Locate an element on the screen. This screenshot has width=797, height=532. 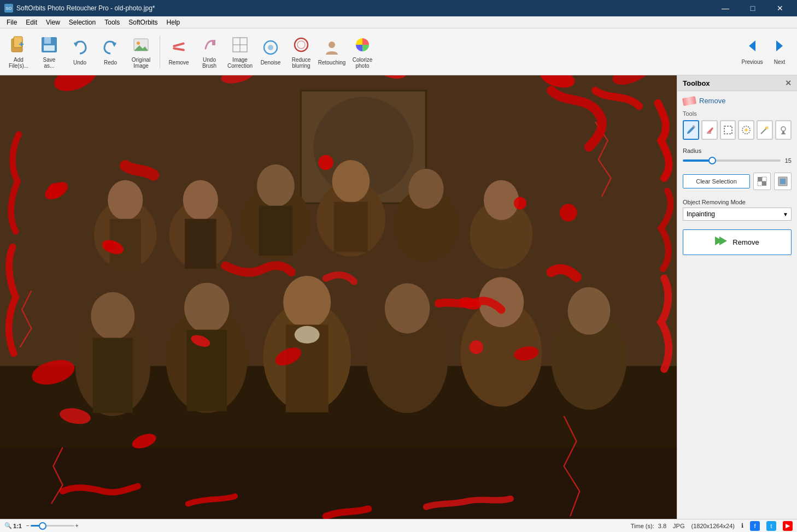
save-as-label: Saveas... is located at coordinates (49, 63).